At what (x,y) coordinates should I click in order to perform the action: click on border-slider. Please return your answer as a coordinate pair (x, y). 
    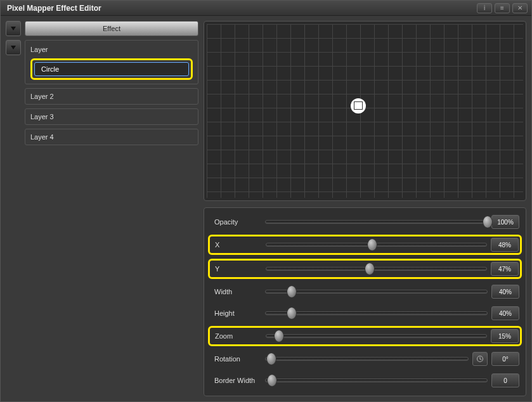
    Looking at the image, I should click on (377, 380).